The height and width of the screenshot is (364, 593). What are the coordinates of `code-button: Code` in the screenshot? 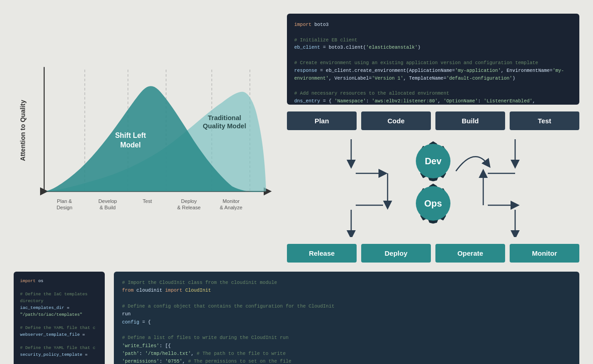 It's located at (396, 121).